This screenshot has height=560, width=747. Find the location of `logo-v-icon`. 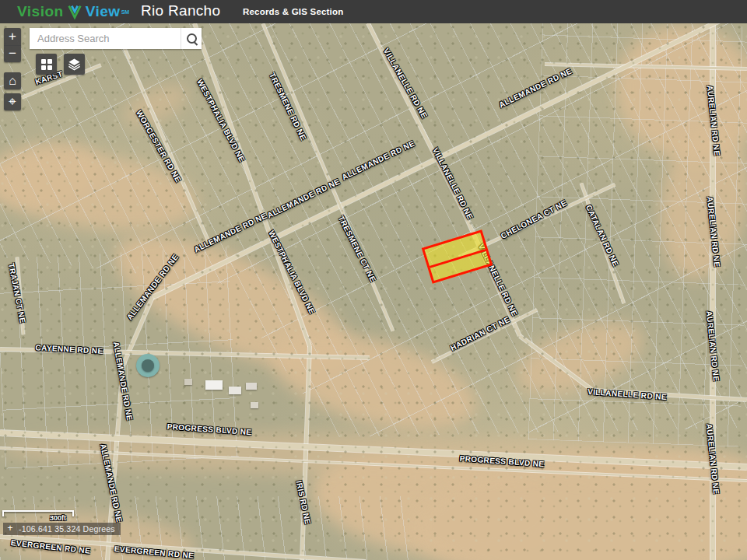

logo-v-icon is located at coordinates (75, 12).